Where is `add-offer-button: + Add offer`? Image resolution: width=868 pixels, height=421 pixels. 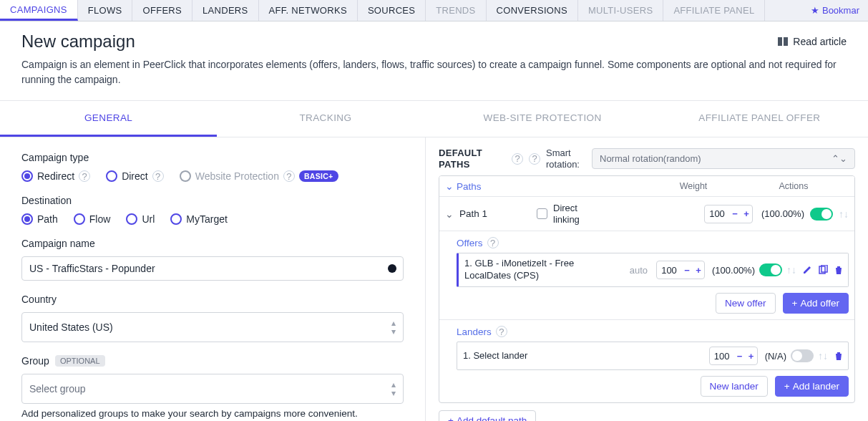
add-offer-button: + Add offer is located at coordinates (816, 304).